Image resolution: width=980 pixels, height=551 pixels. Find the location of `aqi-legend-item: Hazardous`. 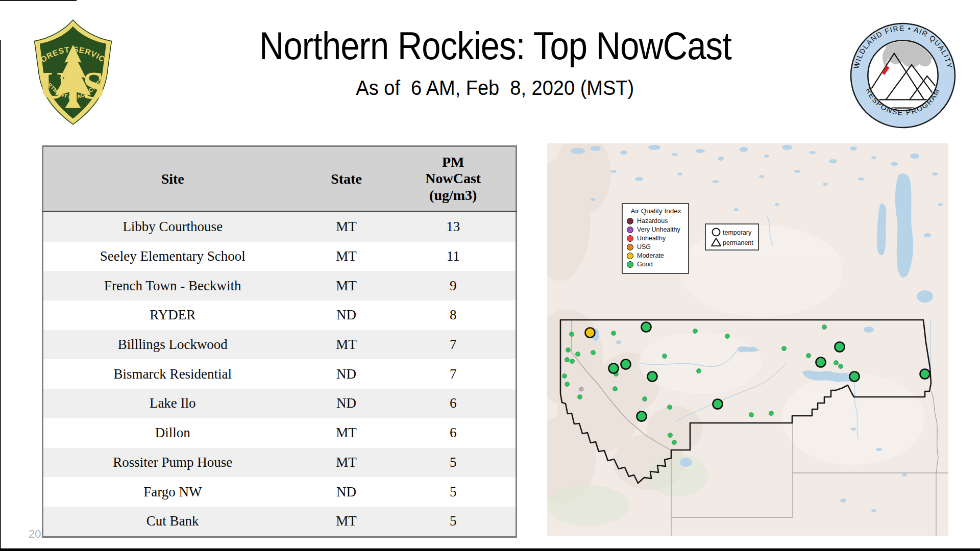

aqi-legend-item: Hazardous is located at coordinates (656, 221).